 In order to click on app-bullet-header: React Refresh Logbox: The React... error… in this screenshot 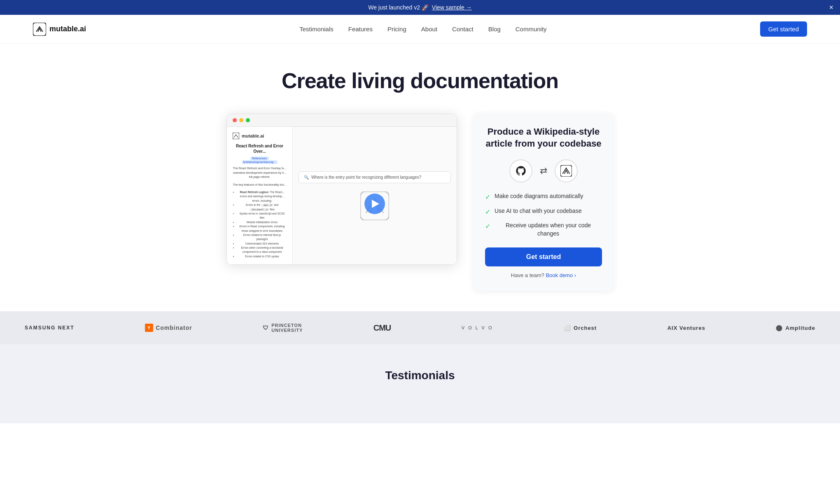, I will do `click(262, 197)`.